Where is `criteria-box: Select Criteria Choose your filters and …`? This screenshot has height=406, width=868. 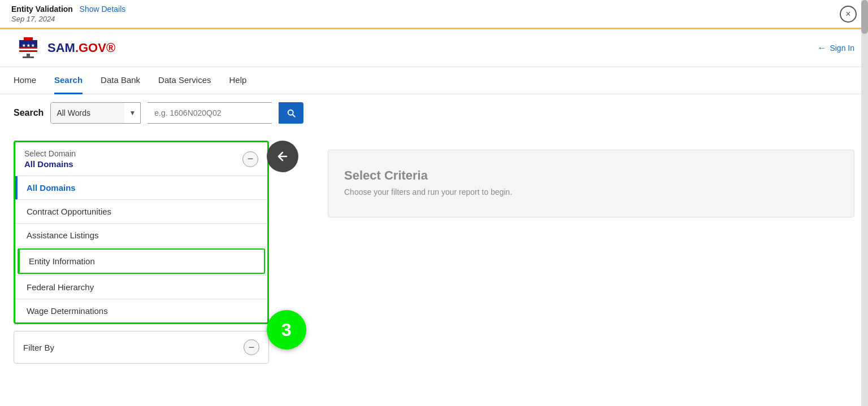 criteria-box: Select Criteria Choose your filters and … is located at coordinates (591, 184).